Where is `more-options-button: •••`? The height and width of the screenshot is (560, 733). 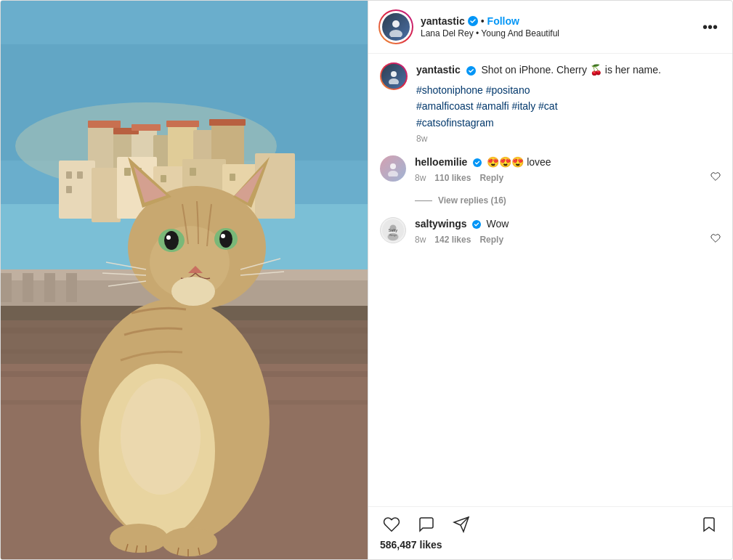
more-options-button: ••• is located at coordinates (710, 28).